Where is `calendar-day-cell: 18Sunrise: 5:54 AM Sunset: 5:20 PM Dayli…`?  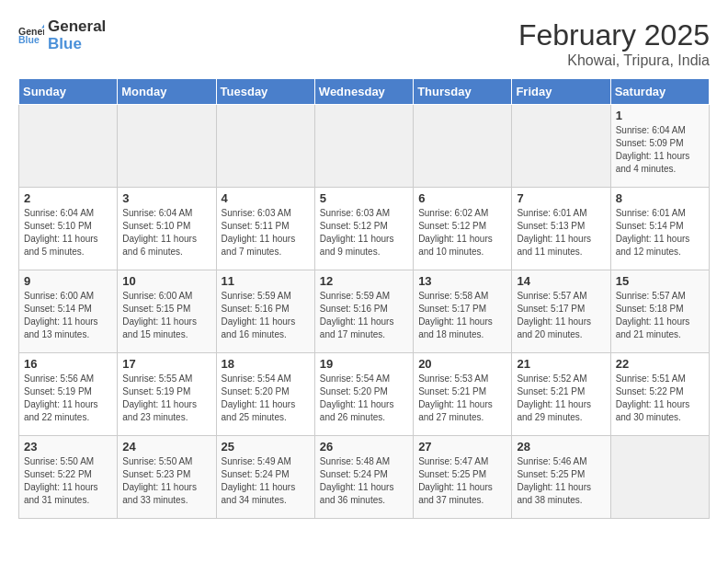 calendar-day-cell: 18Sunrise: 5:54 AM Sunset: 5:20 PM Dayli… is located at coordinates (265, 395).